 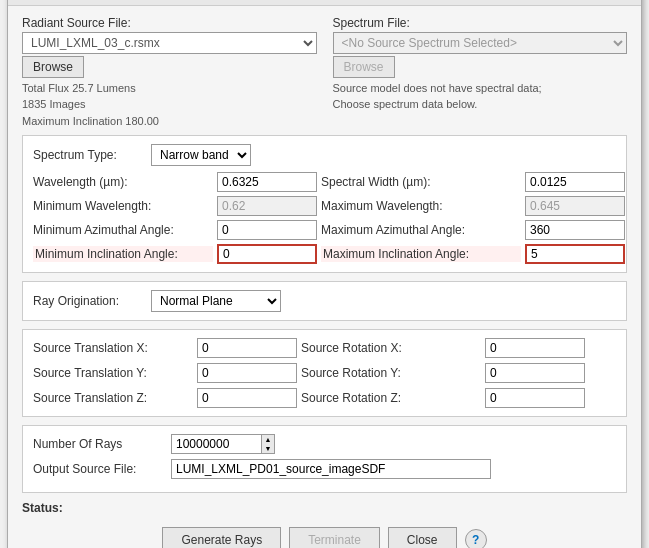 What do you see at coordinates (324, 373) in the screenshot?
I see `transform-box: Source Translation X: Source Rotation X:…` at bounding box center [324, 373].